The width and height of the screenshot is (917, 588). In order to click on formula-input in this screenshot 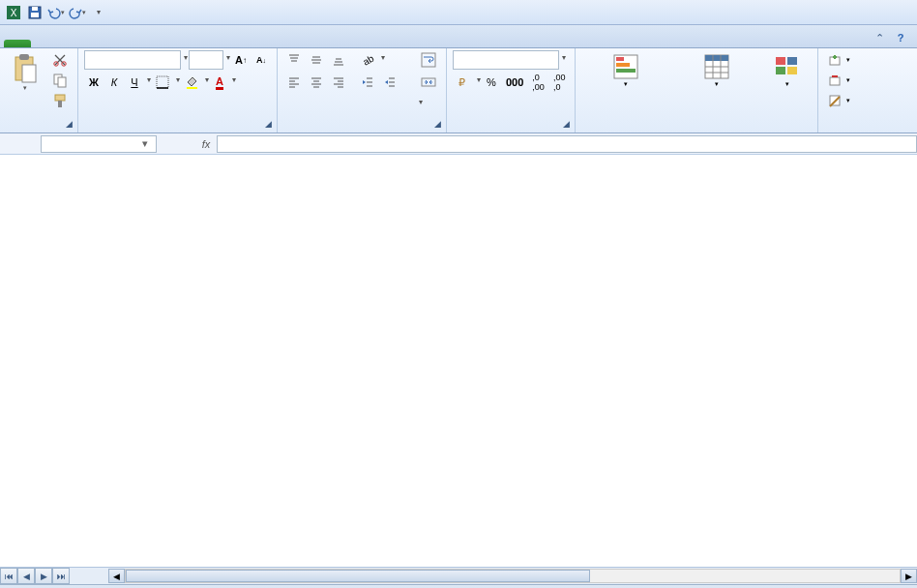, I will do `click(567, 144)`.